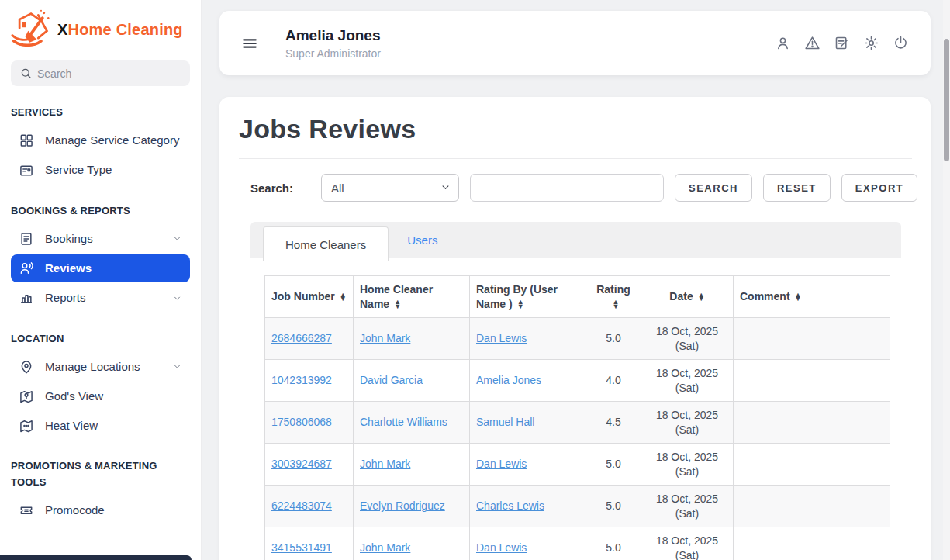 This screenshot has height=560, width=950. Describe the element at coordinates (783, 43) in the screenshot. I see `person-icon` at that location.